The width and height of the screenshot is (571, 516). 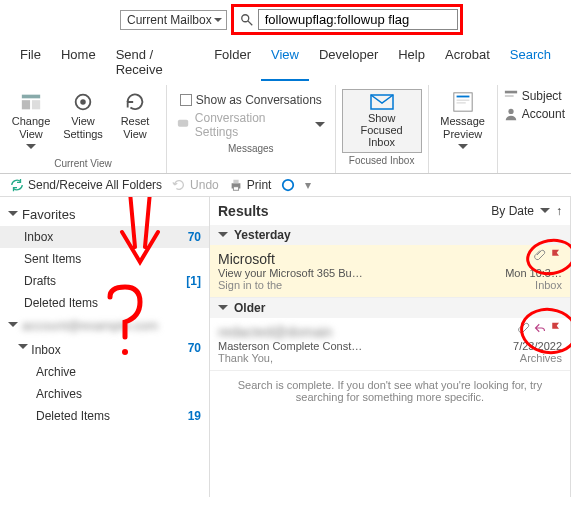 I want to click on menu-acrobat: Acrobat, so click(x=468, y=62).